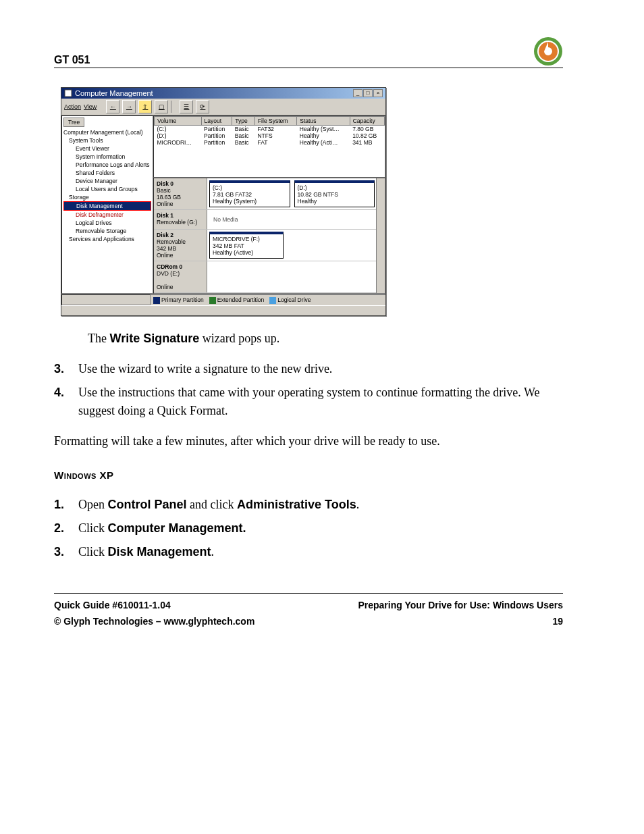 The image size is (644, 834). What do you see at coordinates (246, 245) in the screenshot?
I see `partition-f: MICRODRIVE (F:) 342 MB FAT Healthy (Acti…` at bounding box center [246, 245].